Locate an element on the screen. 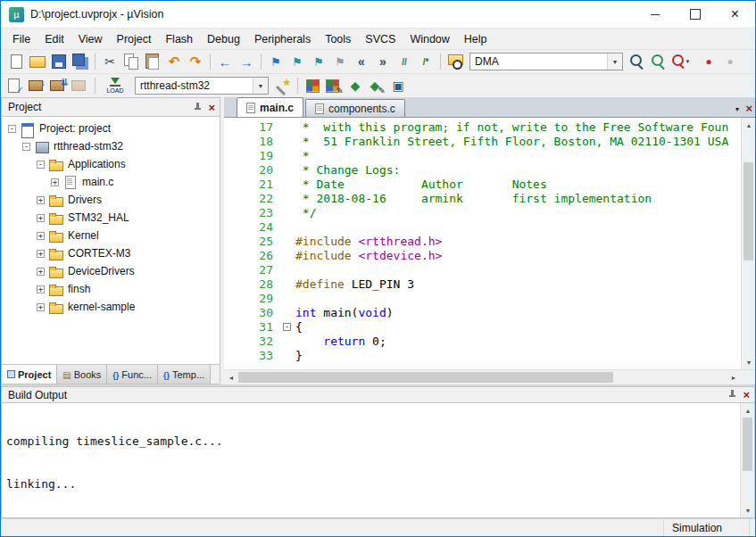 This screenshot has width=756, height=537. editor-vertical-scrollbar is located at coordinates (748, 244).